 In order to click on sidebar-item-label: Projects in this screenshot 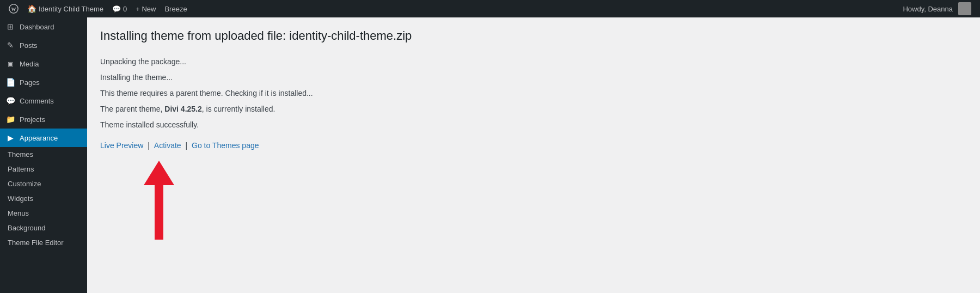, I will do `click(33, 120)`.